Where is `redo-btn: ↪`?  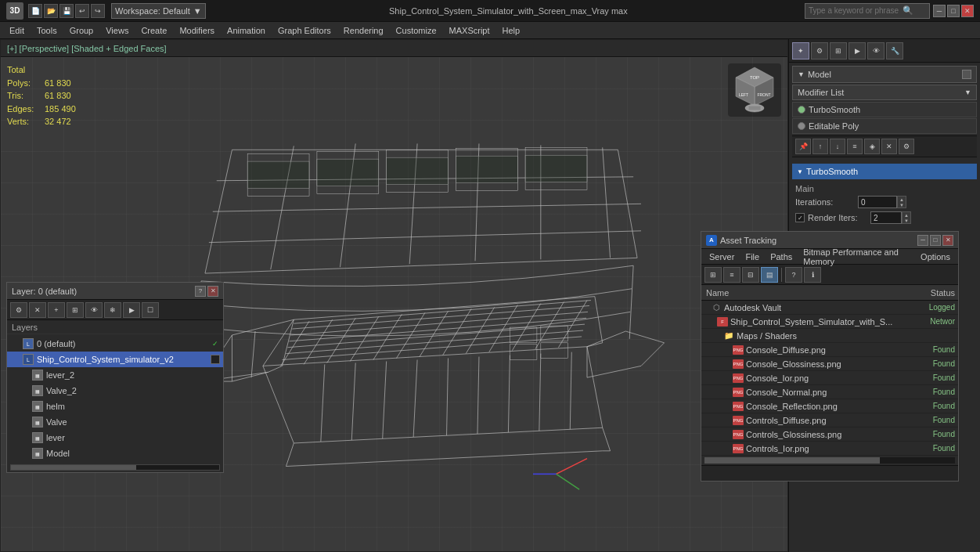 redo-btn: ↪ is located at coordinates (98, 11).